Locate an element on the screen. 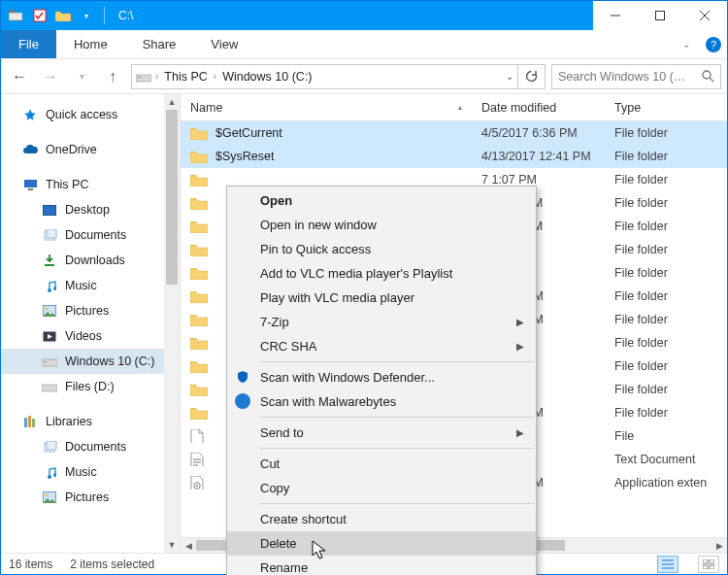  scroll-down-icon: ▼ is located at coordinates (172, 545).